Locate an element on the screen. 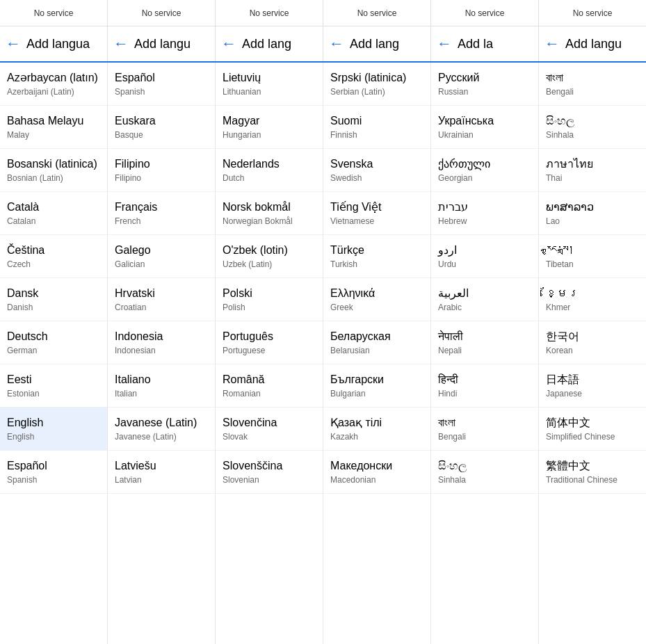 Image resolution: width=646 pixels, height=644 pixels. header-panel-1: ←Add langu is located at coordinates (161, 44).